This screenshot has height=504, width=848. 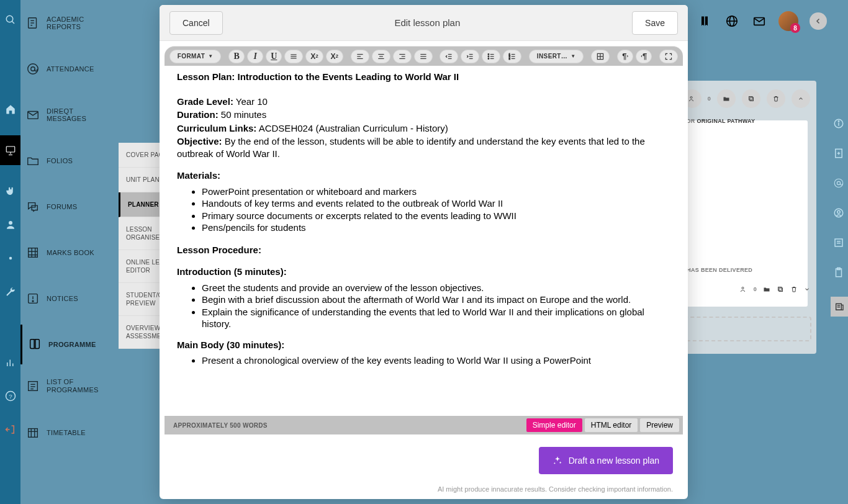 I want to click on chevron-down-icon, so click(x=807, y=289).